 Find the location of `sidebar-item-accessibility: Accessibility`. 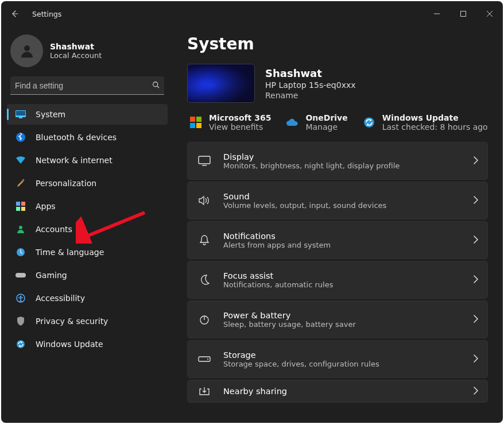

sidebar-item-accessibility: Accessibility is located at coordinates (87, 298).